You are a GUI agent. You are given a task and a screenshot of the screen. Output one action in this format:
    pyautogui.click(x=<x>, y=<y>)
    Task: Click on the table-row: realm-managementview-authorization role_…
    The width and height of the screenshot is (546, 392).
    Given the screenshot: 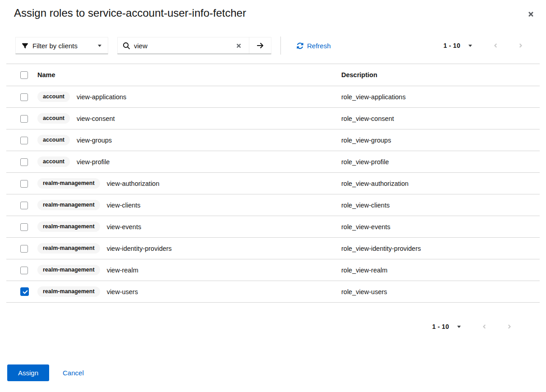 What is the action you would take?
    pyautogui.click(x=273, y=184)
    